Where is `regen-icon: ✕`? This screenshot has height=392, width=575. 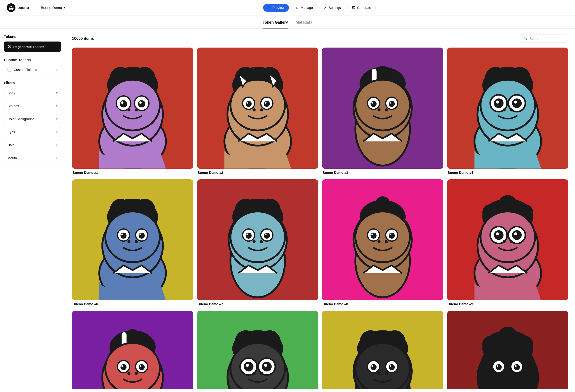
regen-icon: ✕ is located at coordinates (9, 47).